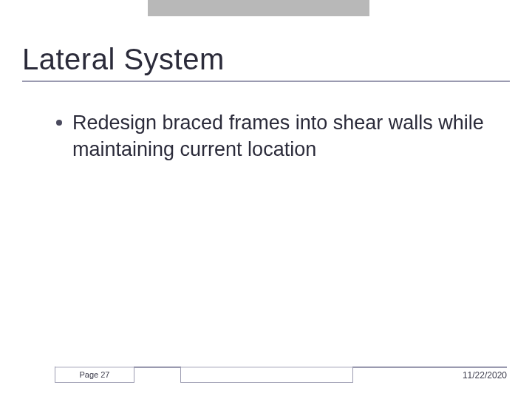  What do you see at coordinates (95, 375) in the screenshot?
I see `page-number-label: Page 27` at bounding box center [95, 375].